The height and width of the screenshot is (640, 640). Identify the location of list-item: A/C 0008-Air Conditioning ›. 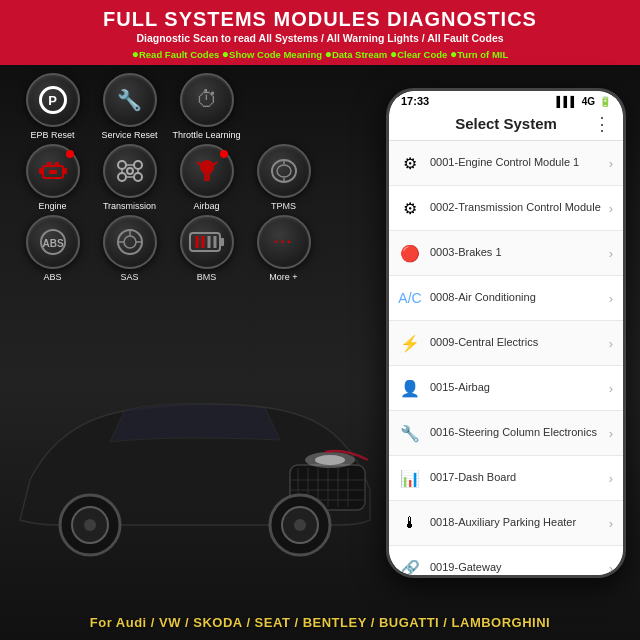
(506, 298).